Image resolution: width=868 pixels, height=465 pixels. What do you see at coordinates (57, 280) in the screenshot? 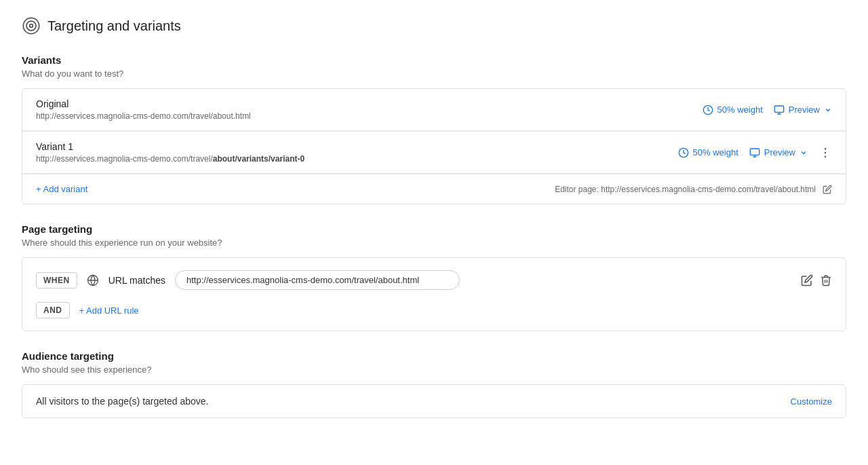
I see `when-badge: WHEN` at bounding box center [57, 280].